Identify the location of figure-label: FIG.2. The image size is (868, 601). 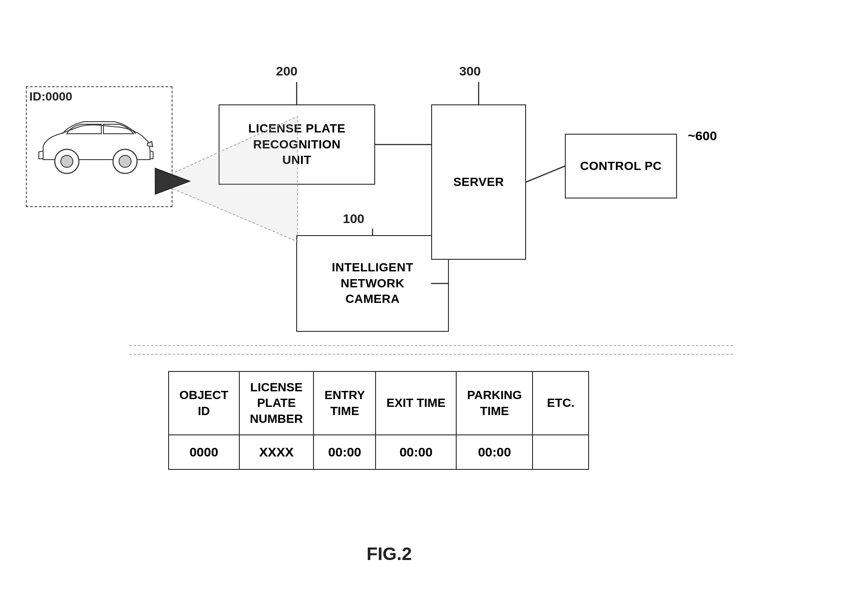
(389, 554).